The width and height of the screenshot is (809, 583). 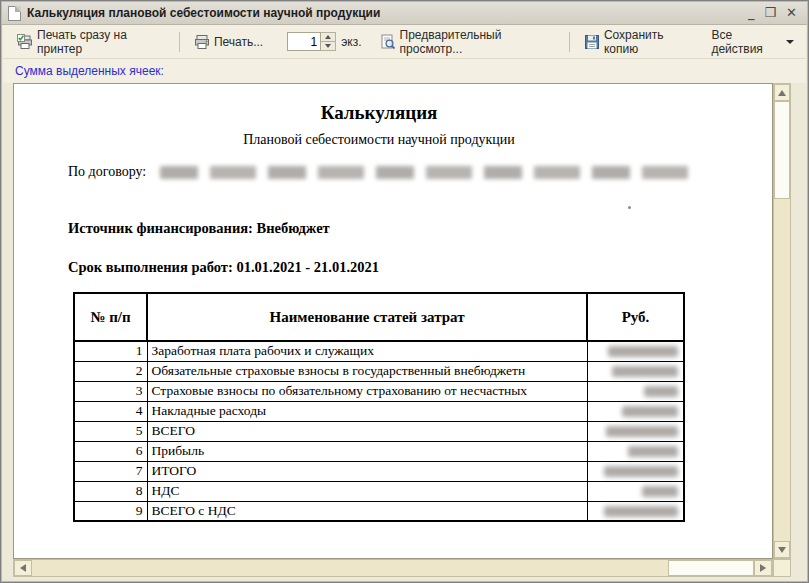 What do you see at coordinates (367, 511) in the screenshot?
I see `cost-item-cell: ВСЕГО с НДС` at bounding box center [367, 511].